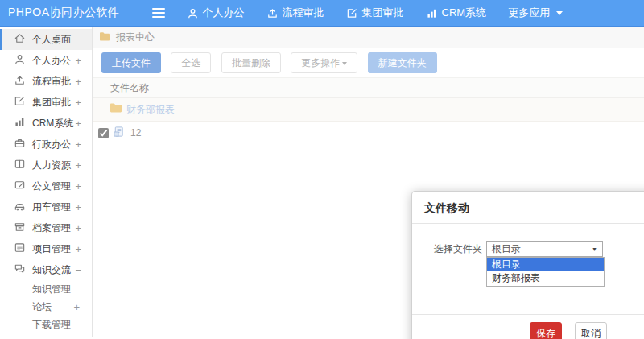  What do you see at coordinates (23, 39) in the screenshot?
I see `home-icon` at bounding box center [23, 39].